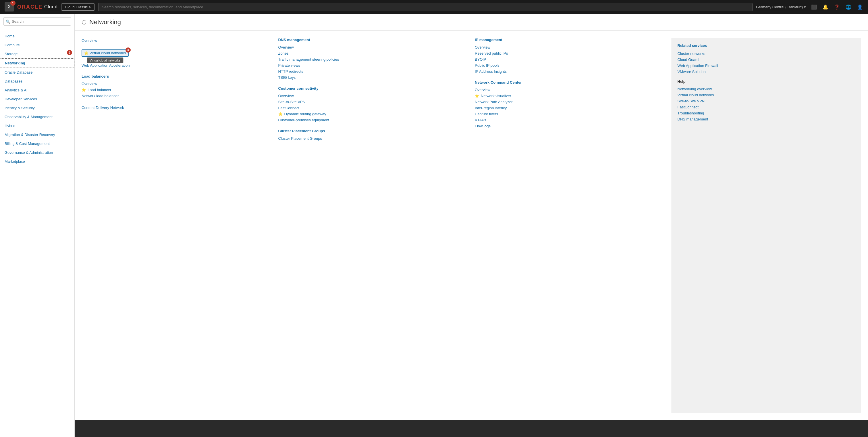  Describe the element at coordinates (373, 47) in the screenshot. I see `menu-item-dns-overview: Overview` at that location.